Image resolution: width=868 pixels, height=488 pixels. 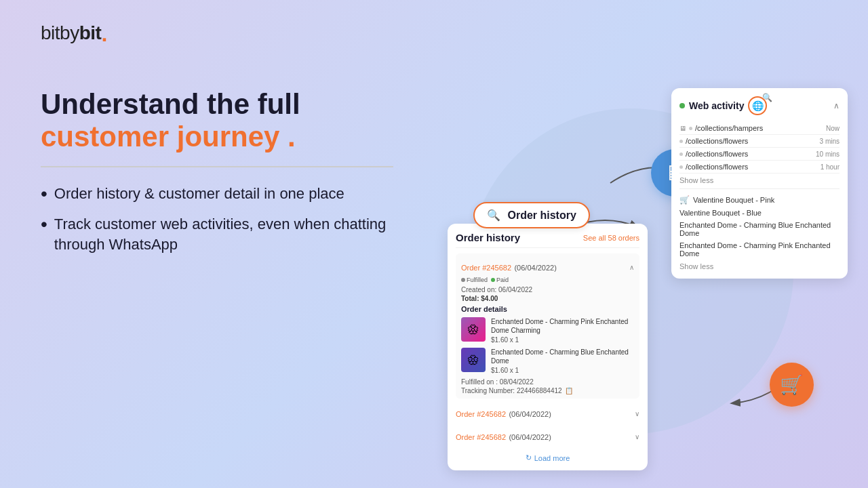 I want to click on order-row-3: Order #245682 (06/04/2022) ∨, so click(x=548, y=436).